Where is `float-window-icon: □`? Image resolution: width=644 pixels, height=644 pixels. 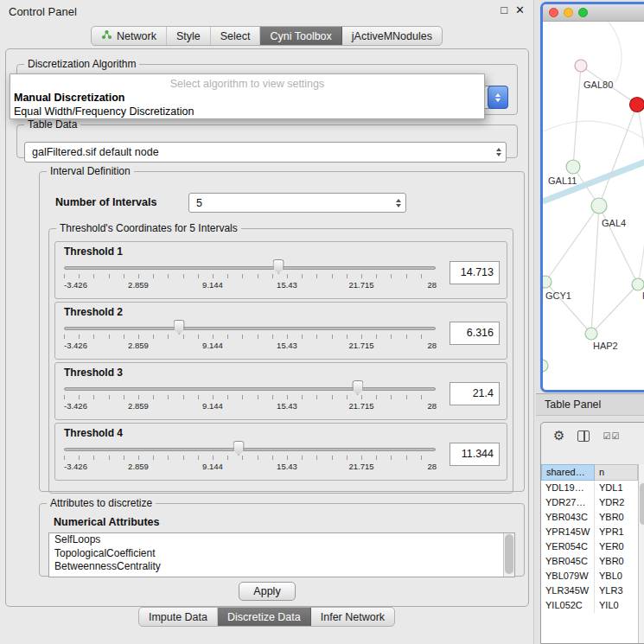 float-window-icon: □ is located at coordinates (504, 10).